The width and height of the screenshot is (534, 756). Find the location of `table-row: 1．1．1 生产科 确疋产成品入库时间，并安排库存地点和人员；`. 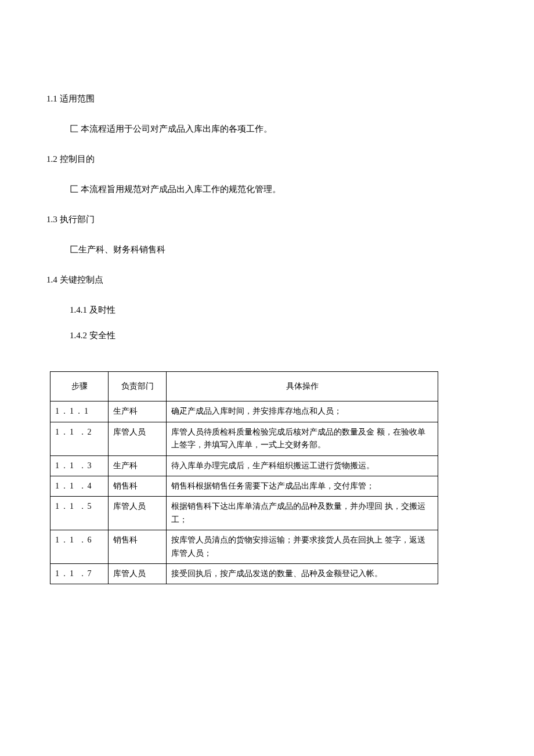

table-row: 1．1．1 生产科 确疋产成品入库时间，并安排库存地点和人员； is located at coordinates (244, 412).